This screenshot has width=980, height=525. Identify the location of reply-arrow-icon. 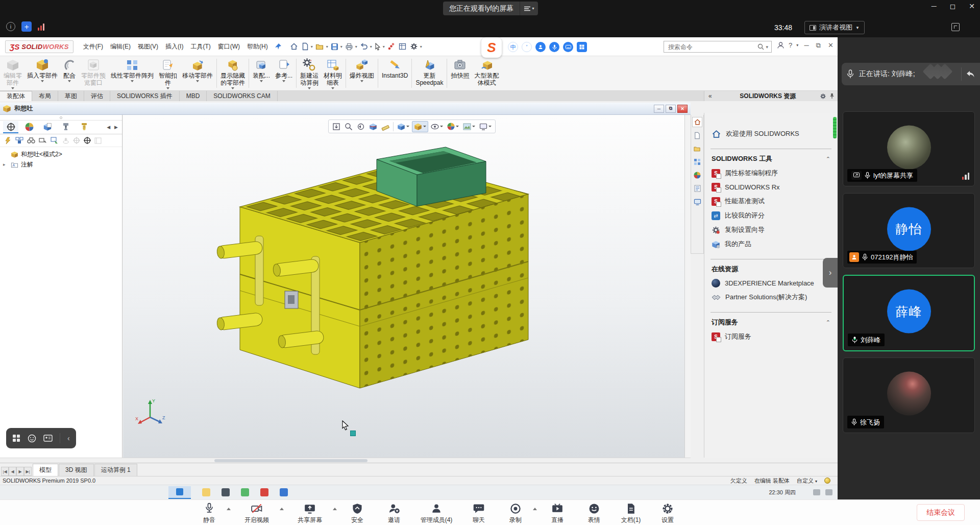
(973, 75).